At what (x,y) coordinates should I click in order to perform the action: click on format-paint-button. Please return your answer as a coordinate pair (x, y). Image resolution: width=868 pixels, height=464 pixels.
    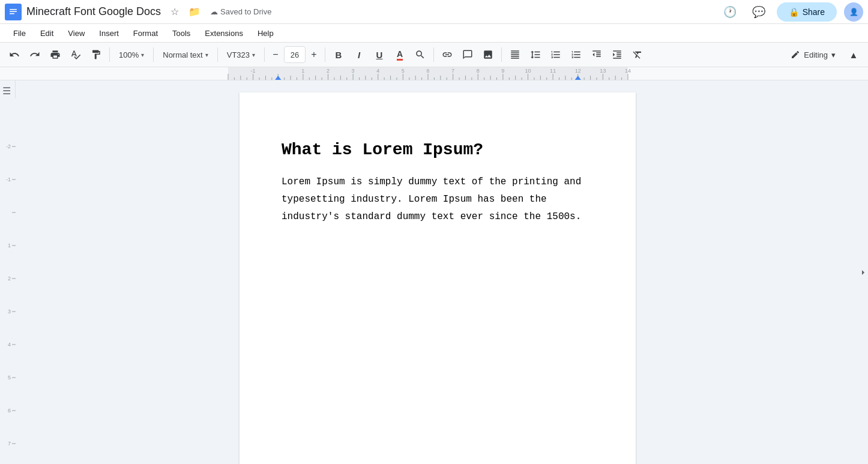
    Looking at the image, I should click on (96, 55).